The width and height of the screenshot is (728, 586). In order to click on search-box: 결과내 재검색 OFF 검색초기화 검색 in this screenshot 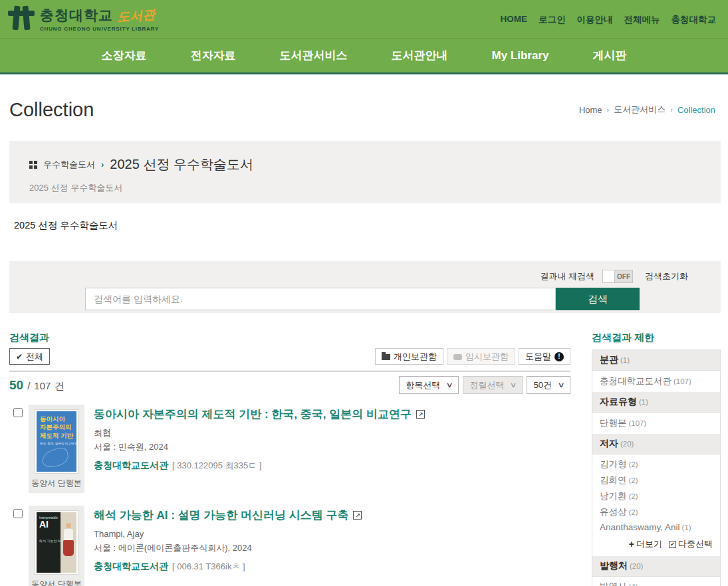, I will do `click(365, 287)`.